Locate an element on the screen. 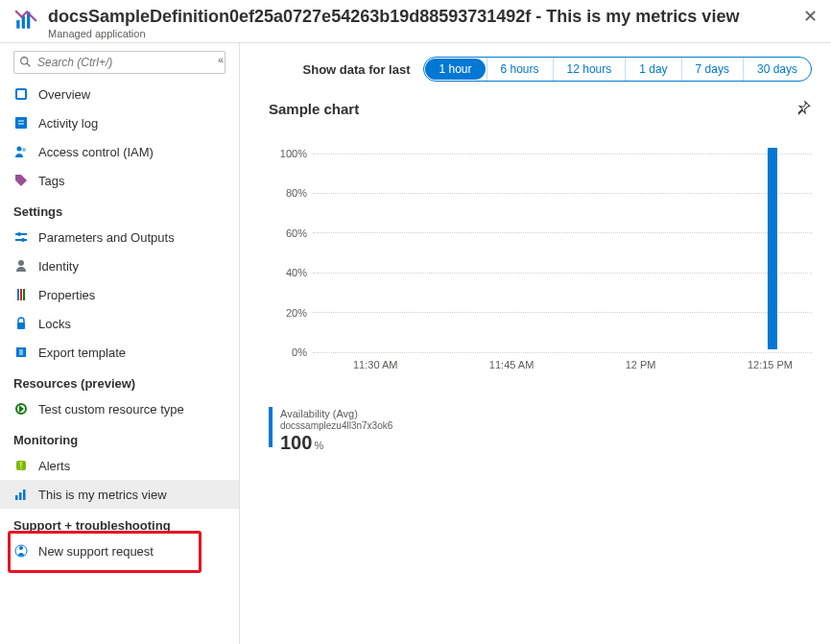  sidebar-item-label: Identity is located at coordinates (59, 267).